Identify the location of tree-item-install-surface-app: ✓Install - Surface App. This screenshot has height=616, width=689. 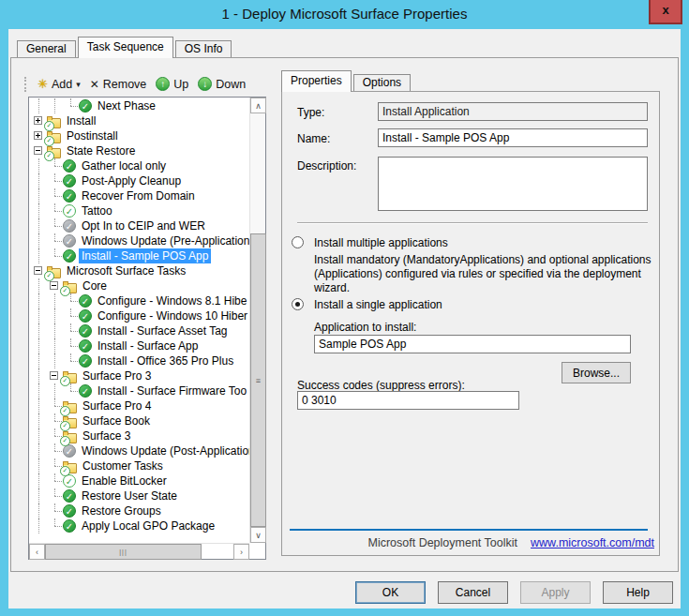
(141, 346).